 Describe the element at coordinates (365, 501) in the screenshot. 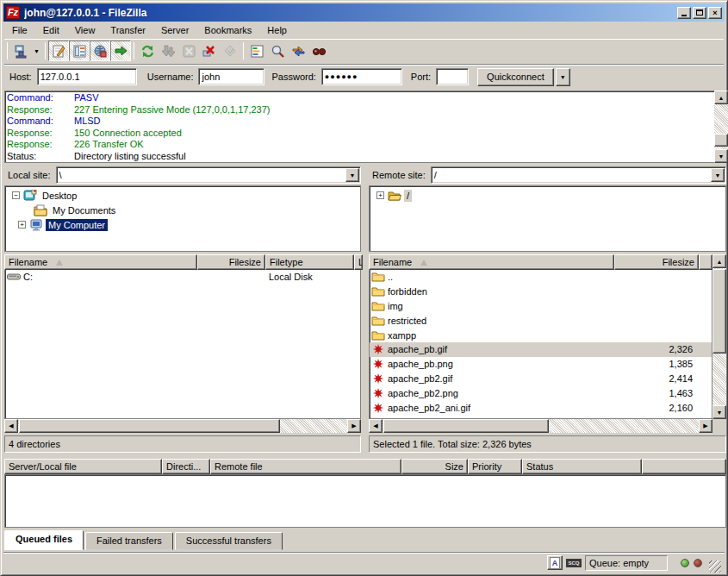

I see `transfer-queue-list` at that location.